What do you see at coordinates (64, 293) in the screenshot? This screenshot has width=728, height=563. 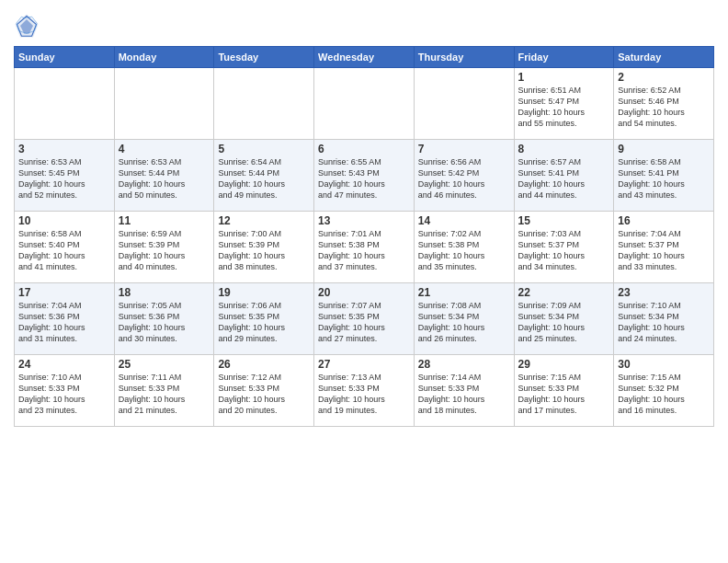 I see `day-number: 17` at bounding box center [64, 293].